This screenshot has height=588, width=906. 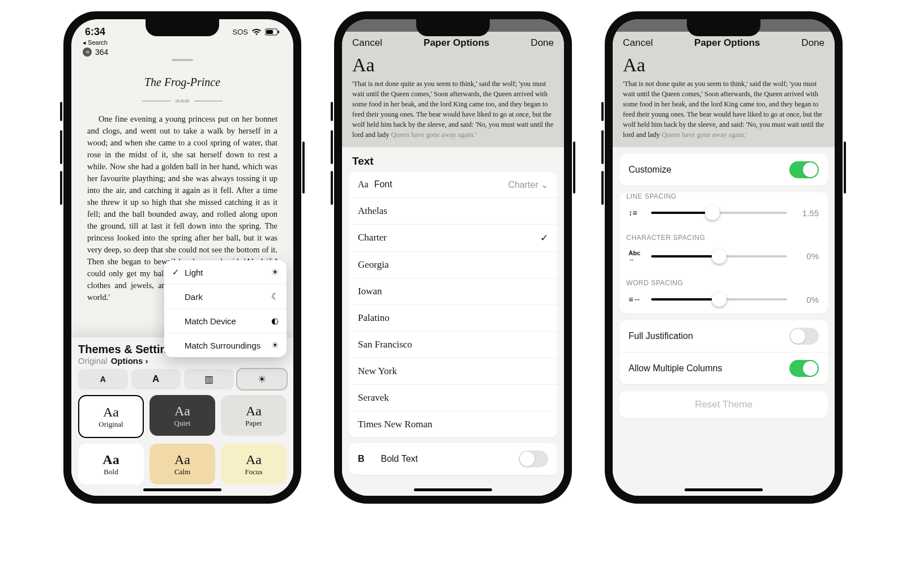 I want to click on font-option-palatino: Palatino, so click(x=453, y=318).